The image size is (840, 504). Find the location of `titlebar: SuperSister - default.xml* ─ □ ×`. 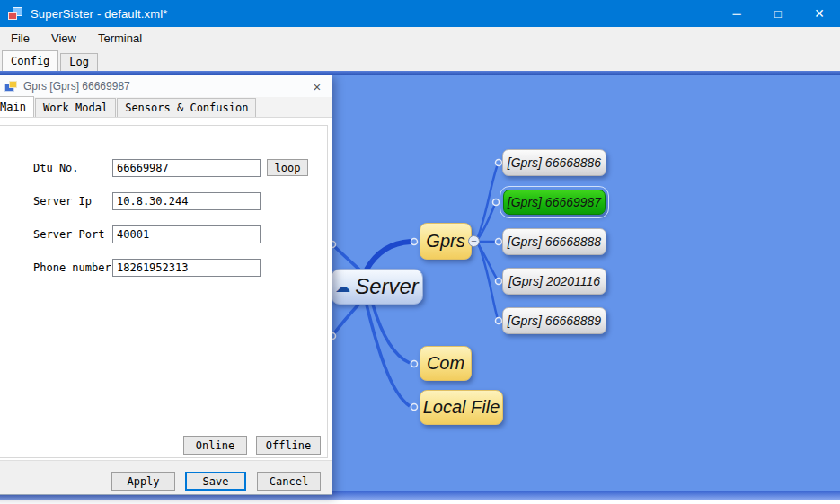

titlebar: SuperSister - default.xml* ─ □ × is located at coordinates (420, 13).